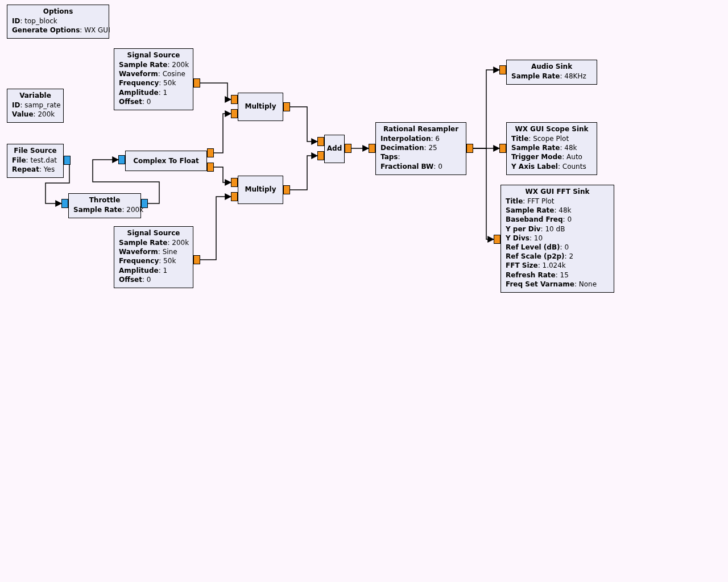 Image resolution: width=728 pixels, height=582 pixels. What do you see at coordinates (260, 107) in the screenshot?
I see `block-multiply-1: Multiply` at bounding box center [260, 107].